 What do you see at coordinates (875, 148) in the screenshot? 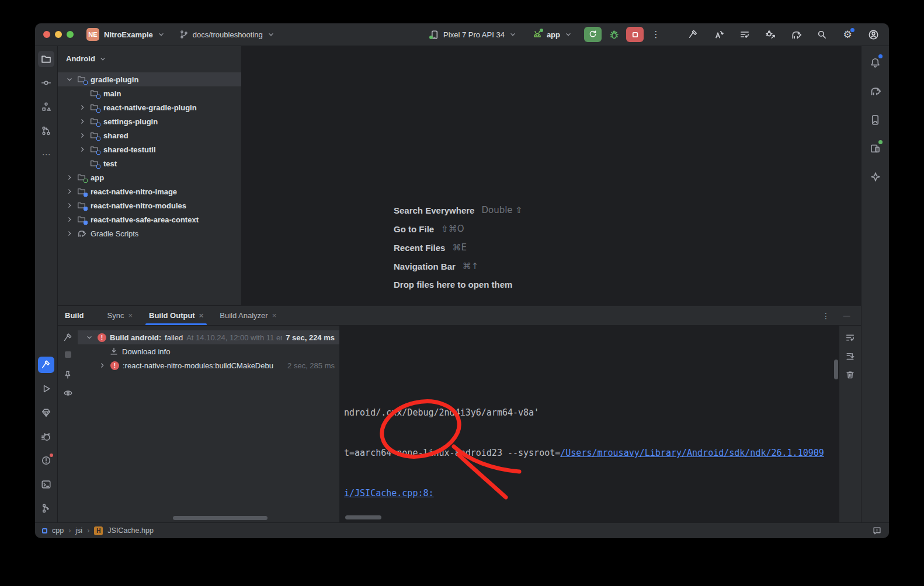
I see `devices-icon` at bounding box center [875, 148].